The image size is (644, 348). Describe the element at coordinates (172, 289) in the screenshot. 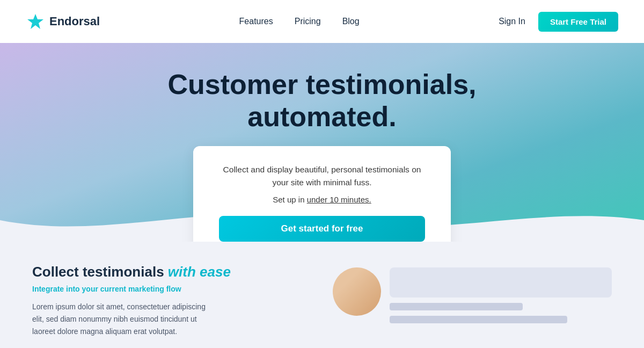

I see `section-subtitle: Integrate into your current marketing fl…` at that location.